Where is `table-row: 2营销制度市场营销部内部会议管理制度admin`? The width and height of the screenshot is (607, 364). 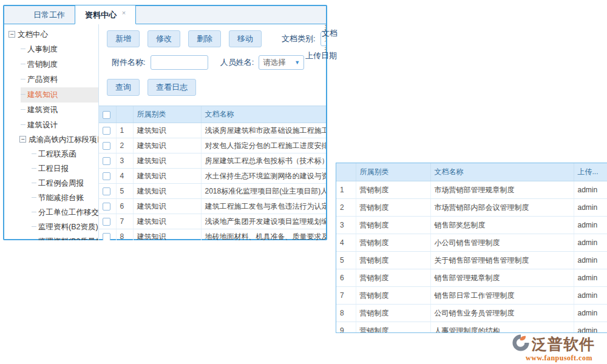
table-row: 2营销制度市场营销部内部会议管理制度admin is located at coordinates (472, 207).